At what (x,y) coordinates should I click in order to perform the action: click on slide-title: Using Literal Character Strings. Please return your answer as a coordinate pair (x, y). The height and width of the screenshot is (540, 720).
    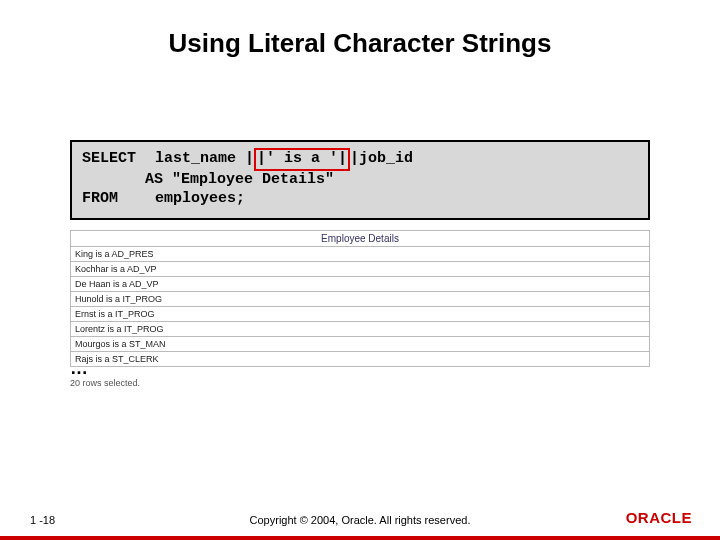
    Looking at the image, I should click on (360, 44).